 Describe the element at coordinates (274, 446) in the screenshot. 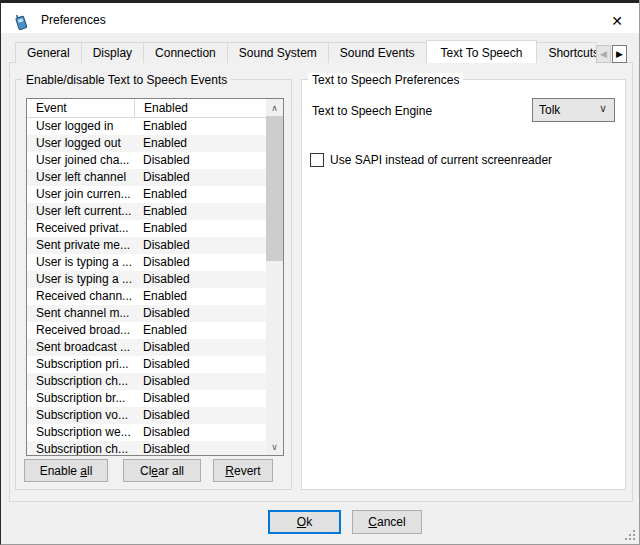

I see `scroll-down-icon: ∨` at that location.